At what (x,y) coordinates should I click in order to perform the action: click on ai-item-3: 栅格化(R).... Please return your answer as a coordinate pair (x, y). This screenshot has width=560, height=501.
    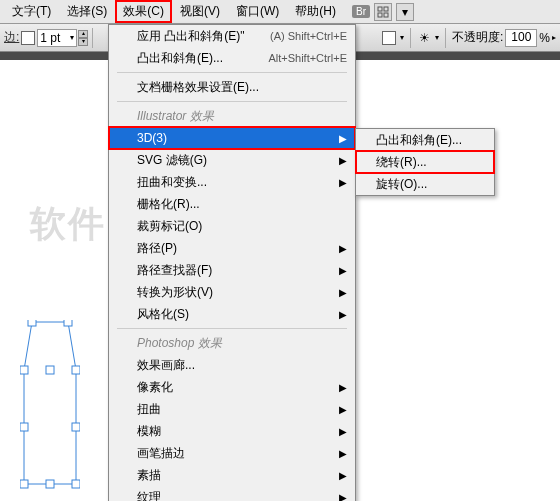
    Looking at the image, I should click on (232, 204).